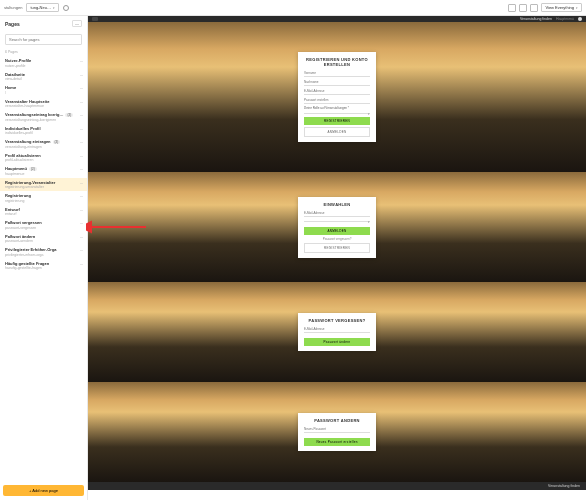  Describe the element at coordinates (337, 239) in the screenshot. I see `forgot-link: Passwort vergessen?` at that location.